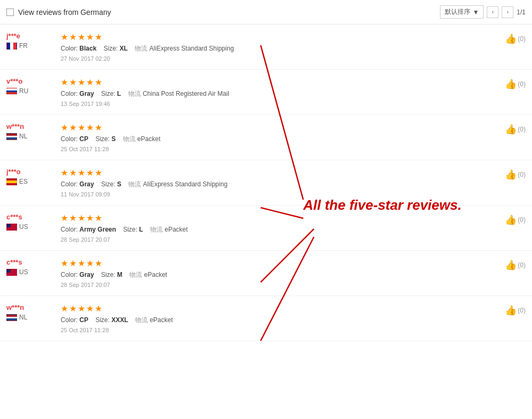 The height and width of the screenshot is (419, 532). What do you see at coordinates (483, 12) in the screenshot?
I see `header-right: 默认排序 ▼ ‹ › 1/1` at bounding box center [483, 12].